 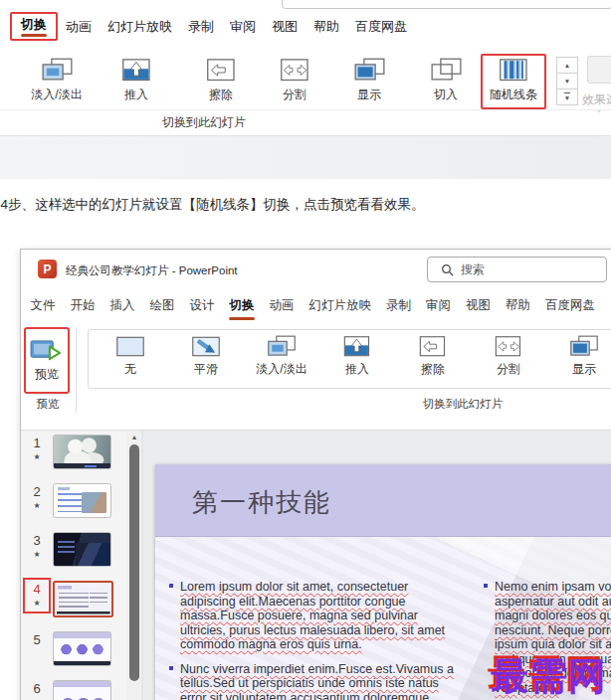 What do you see at coordinates (479, 306) in the screenshot?
I see `menu-tab: 视图` at bounding box center [479, 306].